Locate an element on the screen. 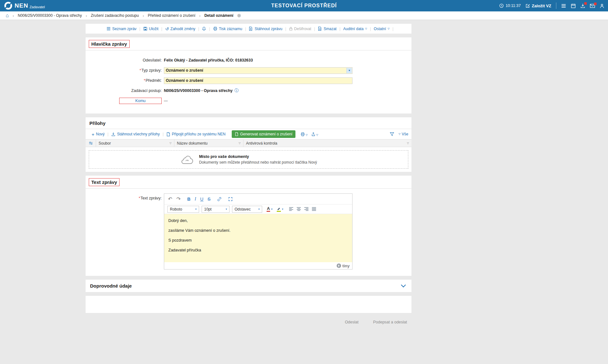  download-all-attachments-button: Stáhnout všechny přílohy is located at coordinates (136, 134).